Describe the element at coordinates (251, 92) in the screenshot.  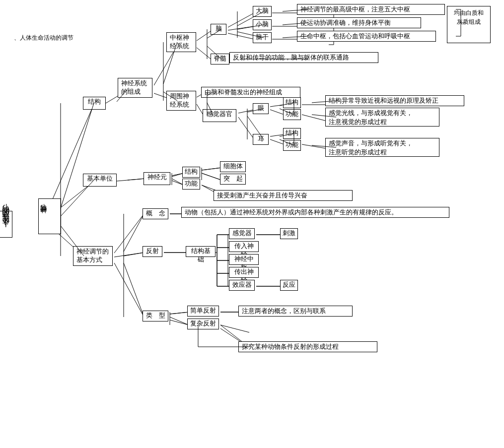
I see `node-younaojisui: 由脑和脊髓发出的神经组成` at that location.